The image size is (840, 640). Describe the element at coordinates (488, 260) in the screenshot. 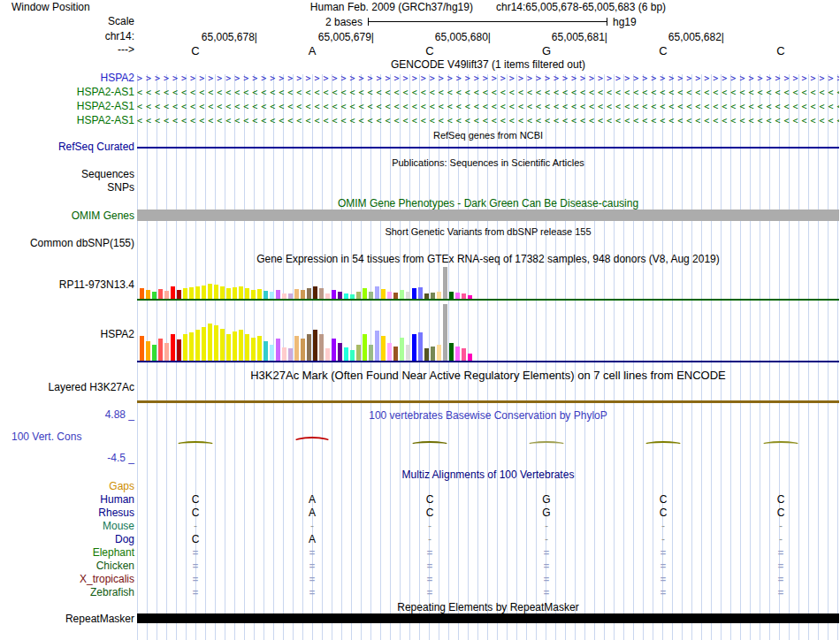

I see `gtex-header: Gene Expression in 54 tissues from GTEx …` at that location.